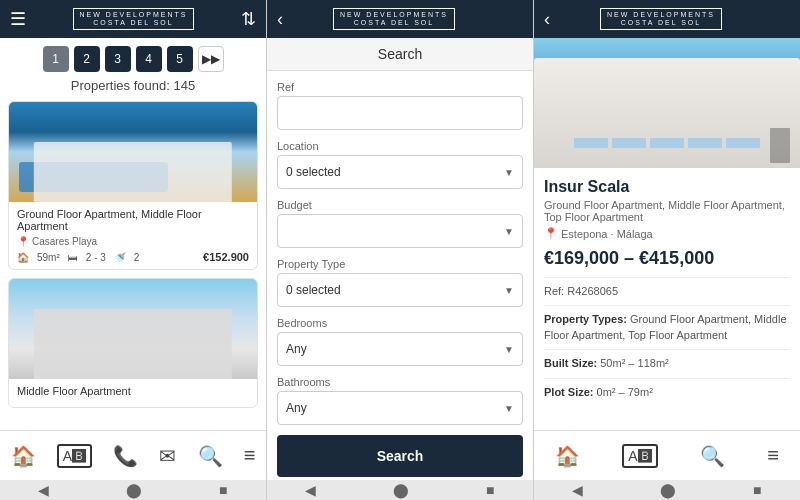  Describe the element at coordinates (133, 242) in the screenshot. I see `listing-location-1: 📍 Casares Playa` at that location.